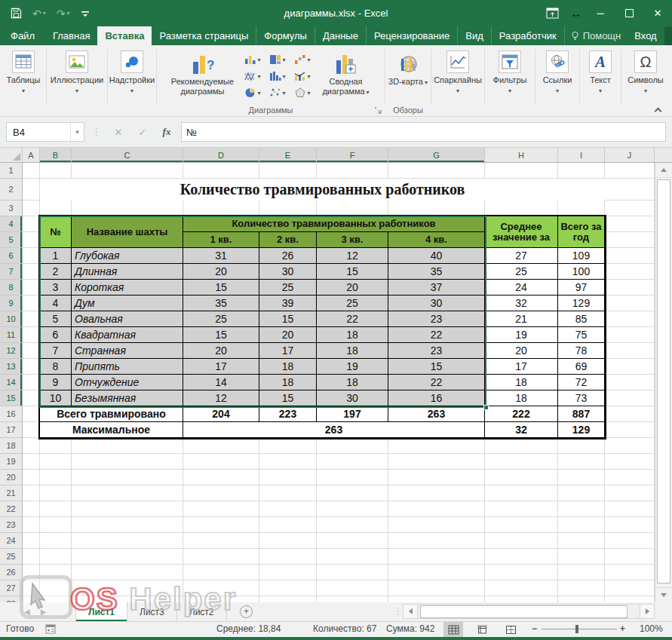 Image resolution: width=672 pixels, height=640 pixels. I want to click on sheet-nav-right-icon: ▶, so click(44, 612).